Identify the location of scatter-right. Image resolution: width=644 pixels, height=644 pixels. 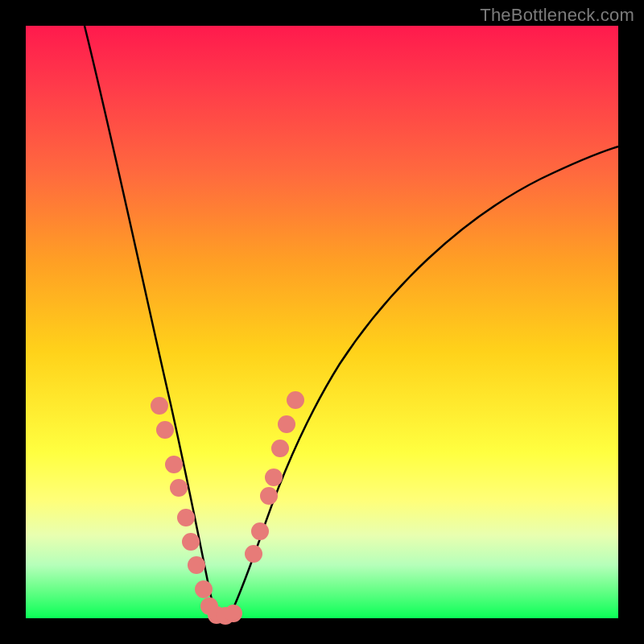
(275, 477).